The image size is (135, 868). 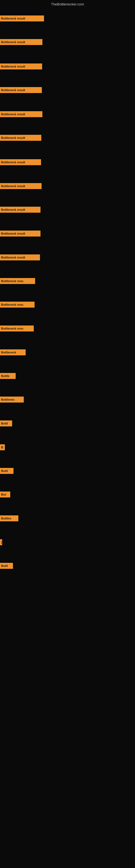 I want to click on bottleneck-bar: Bot, so click(x=5, y=495).